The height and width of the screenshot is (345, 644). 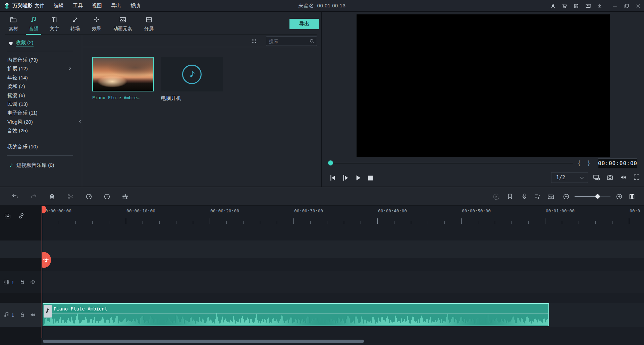 I want to click on timeline-horizontal-scrollbar, so click(x=203, y=341).